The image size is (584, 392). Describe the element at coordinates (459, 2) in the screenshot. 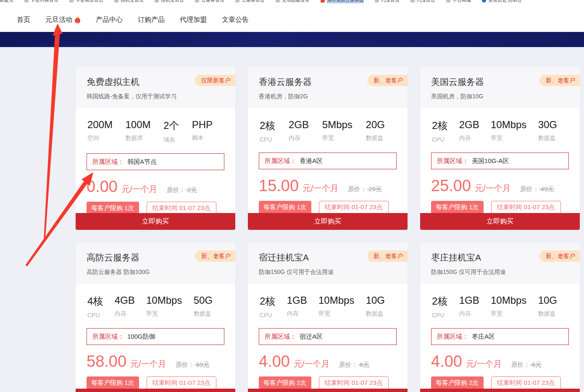

I see `bookmark-item: 平台商城` at that location.